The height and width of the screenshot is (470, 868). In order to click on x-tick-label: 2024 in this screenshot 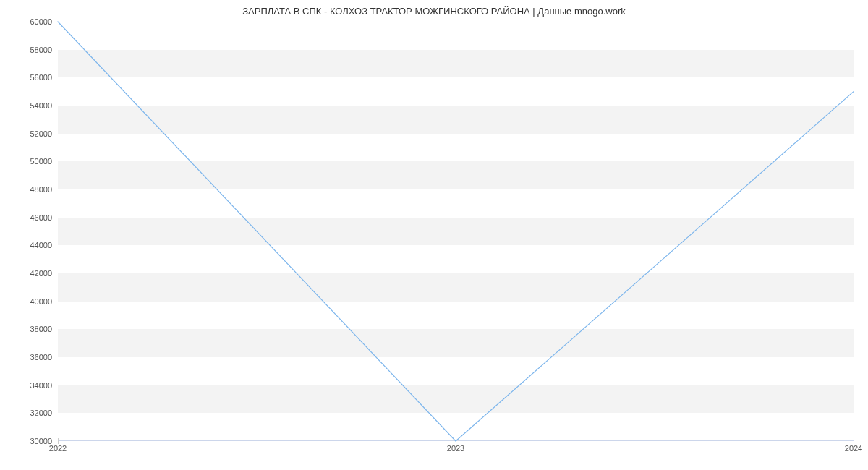, I will do `click(854, 448)`.